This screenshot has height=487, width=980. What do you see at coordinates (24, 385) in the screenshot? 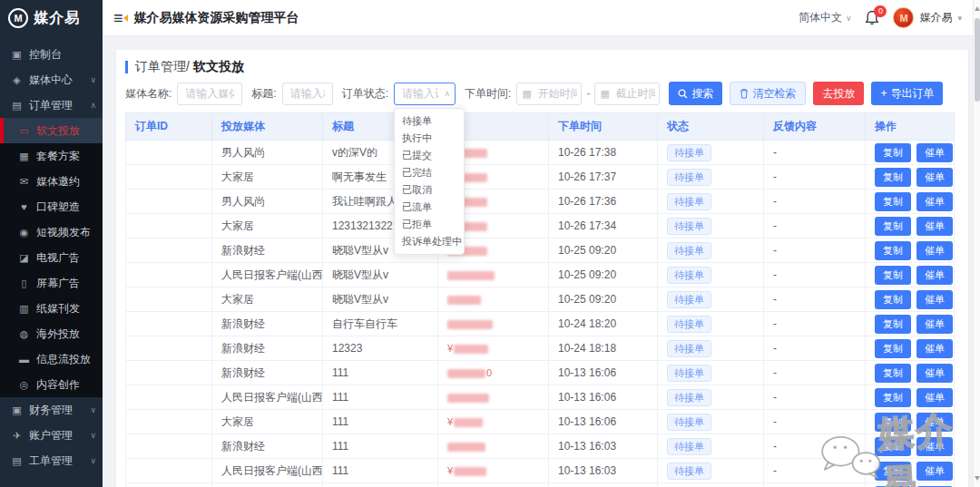
I see `content-icon: ◎` at bounding box center [24, 385].